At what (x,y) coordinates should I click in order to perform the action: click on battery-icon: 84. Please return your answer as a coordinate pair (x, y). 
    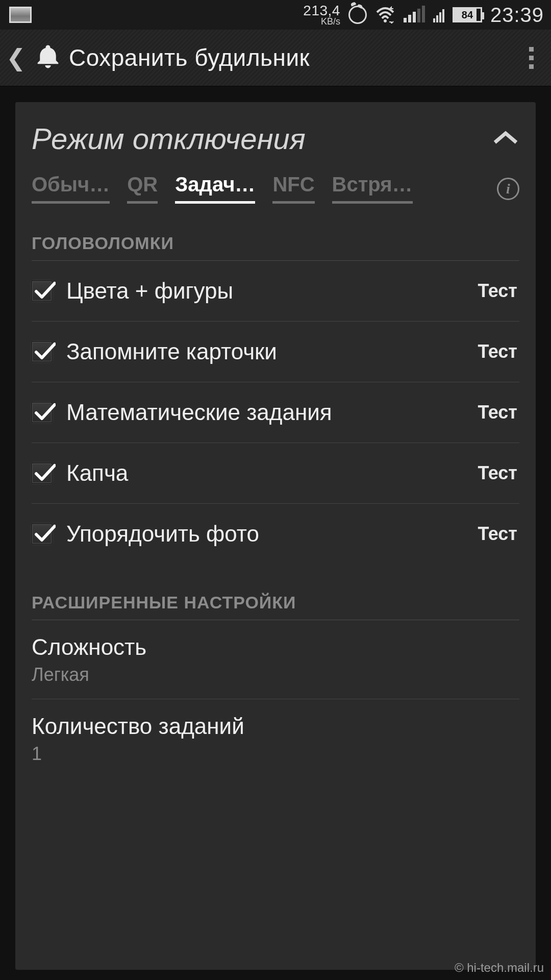
    Looking at the image, I should click on (467, 15).